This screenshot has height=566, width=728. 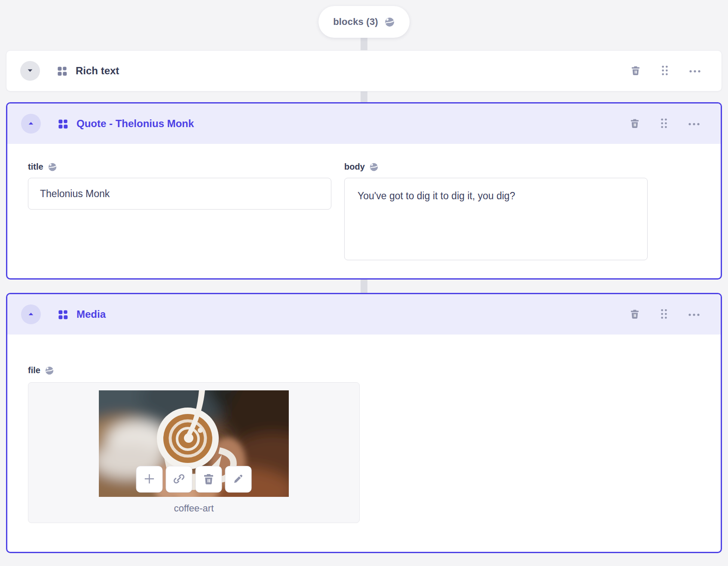 What do you see at coordinates (91, 314) in the screenshot?
I see `block-title: Media` at bounding box center [91, 314].